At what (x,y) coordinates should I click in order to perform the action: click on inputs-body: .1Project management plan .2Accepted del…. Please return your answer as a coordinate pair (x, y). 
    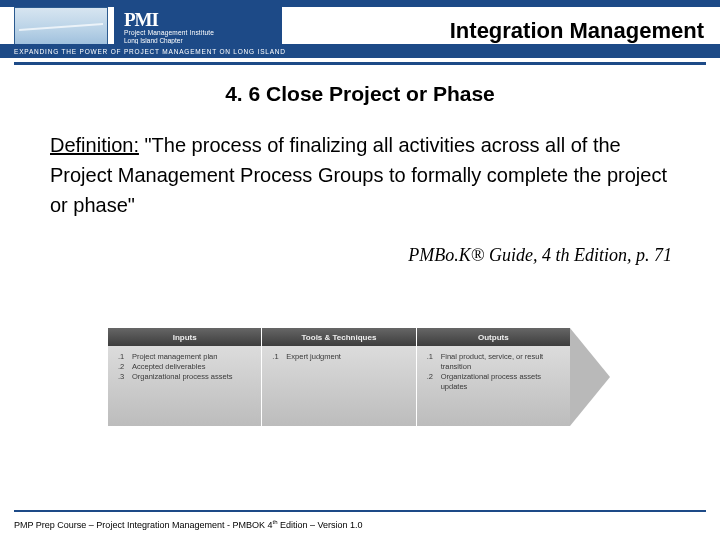
    Looking at the image, I should click on (184, 386).